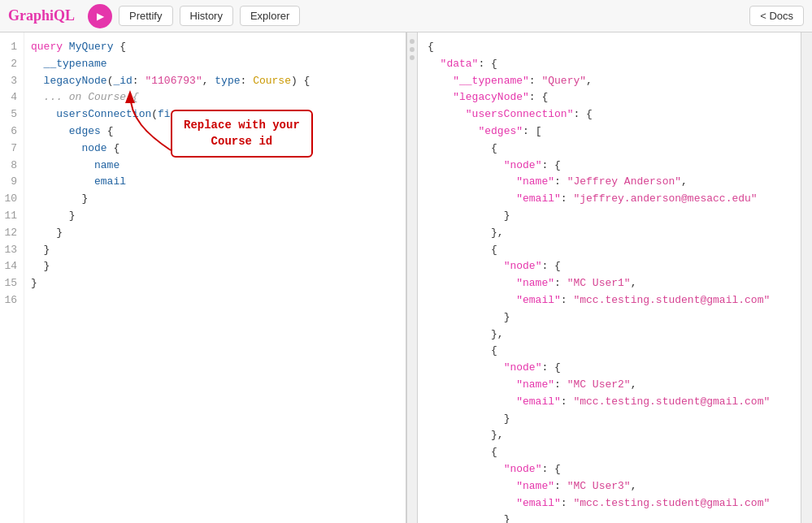 The height and width of the screenshot is (523, 812). What do you see at coordinates (11, 216) in the screenshot?
I see `line-num-11: 11` at bounding box center [11, 216].